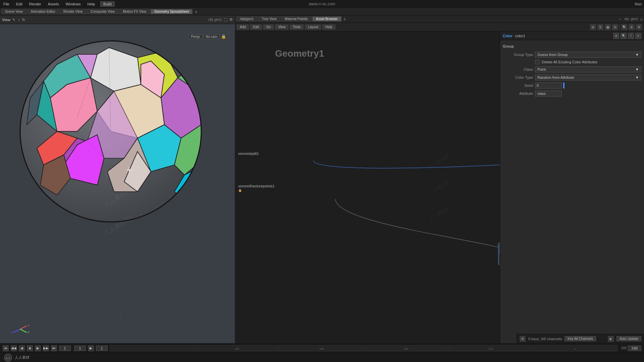 This screenshot has width=644, height=362. I want to click on node-tools-btn: Tools, so click(297, 27).